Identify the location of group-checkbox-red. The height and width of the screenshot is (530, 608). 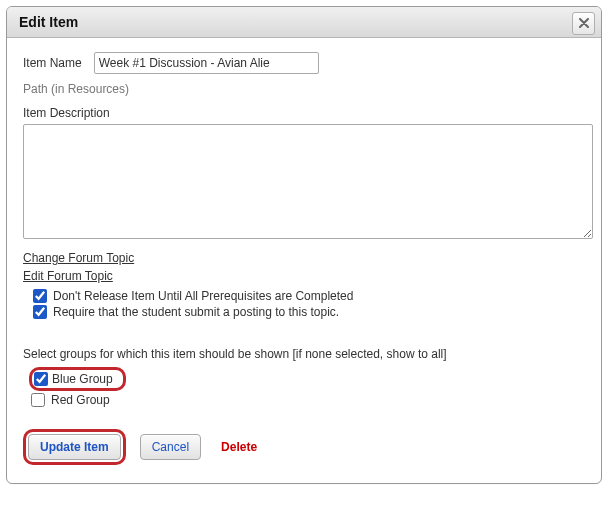
(38, 400).